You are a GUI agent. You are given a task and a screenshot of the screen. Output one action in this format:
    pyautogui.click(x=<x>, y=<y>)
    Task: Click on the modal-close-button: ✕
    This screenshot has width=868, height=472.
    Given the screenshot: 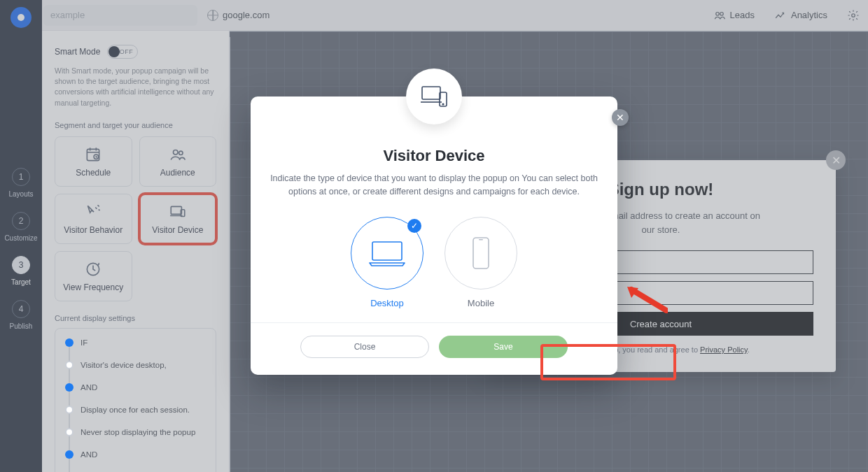 What is the action you would take?
    pyautogui.click(x=620, y=117)
    